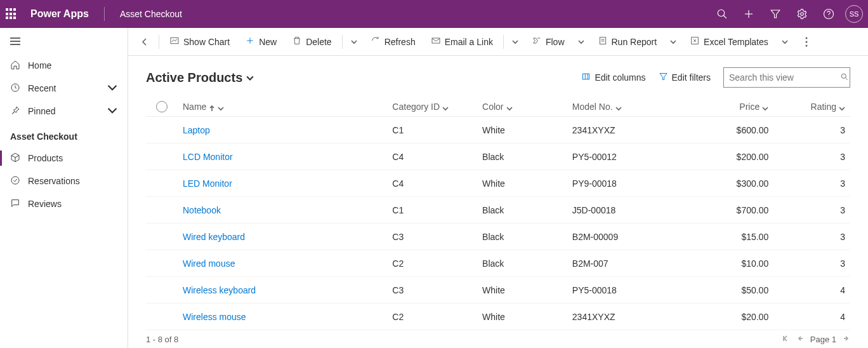  I want to click on column-header-name: Name, so click(282, 107).